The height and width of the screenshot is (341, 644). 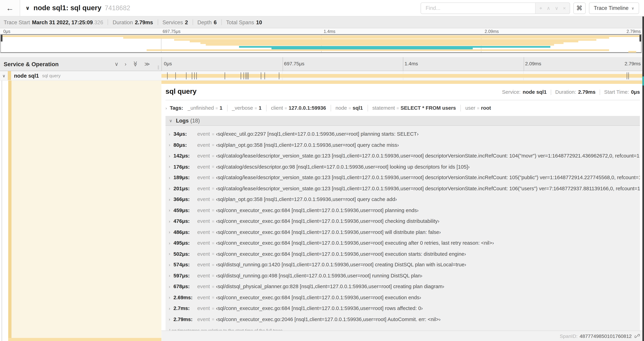 I want to click on span-row: ∨ node sql1 sql query, so click(x=322, y=76).